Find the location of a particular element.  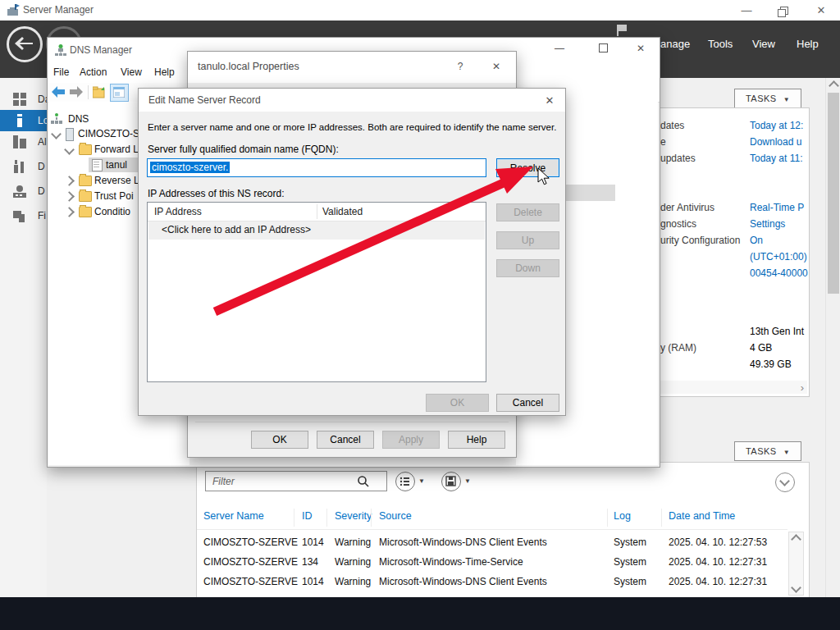

fqdn-label: Server fully qualified domain name (FQDN… is located at coordinates (243, 149).